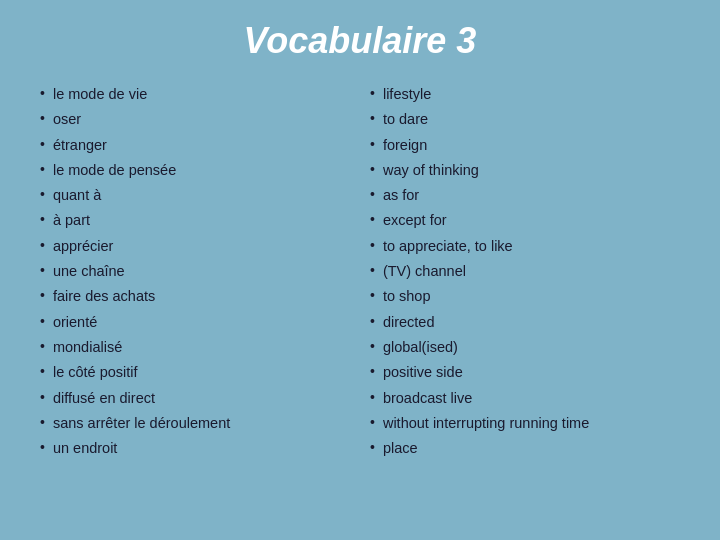  I want to click on french-term: mondialisé, so click(88, 347).